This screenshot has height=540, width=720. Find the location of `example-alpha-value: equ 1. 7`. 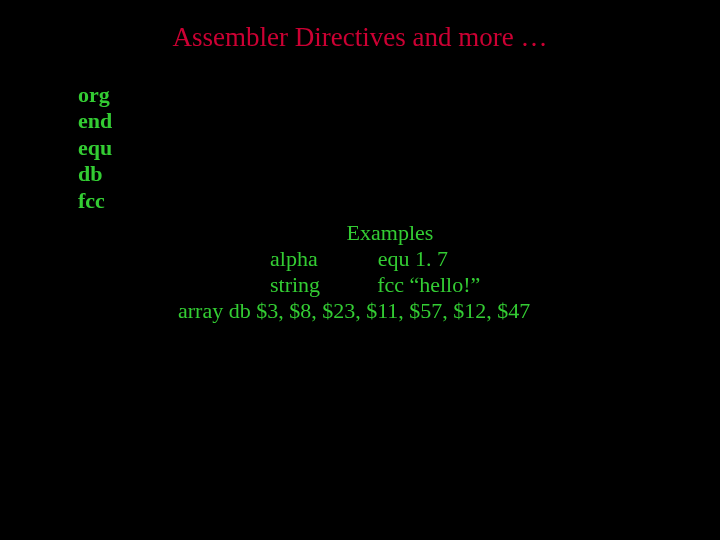

example-alpha-value: equ 1. 7 is located at coordinates (413, 258).